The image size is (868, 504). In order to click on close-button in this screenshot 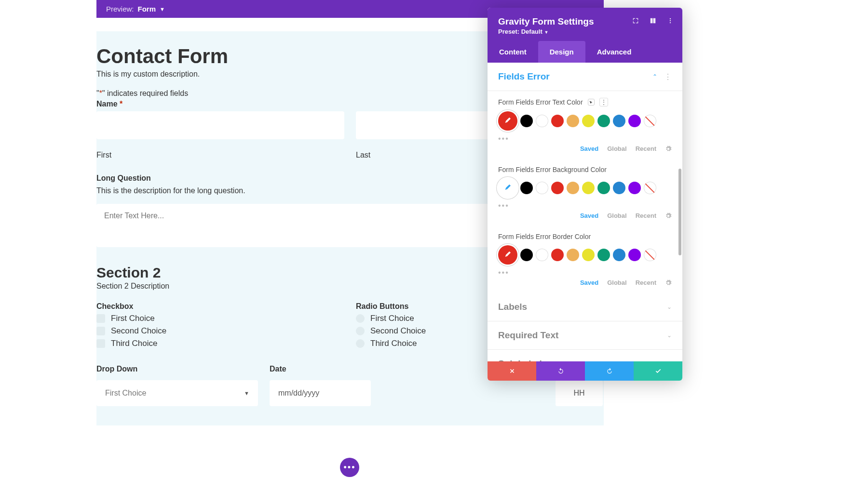, I will do `click(512, 371)`.